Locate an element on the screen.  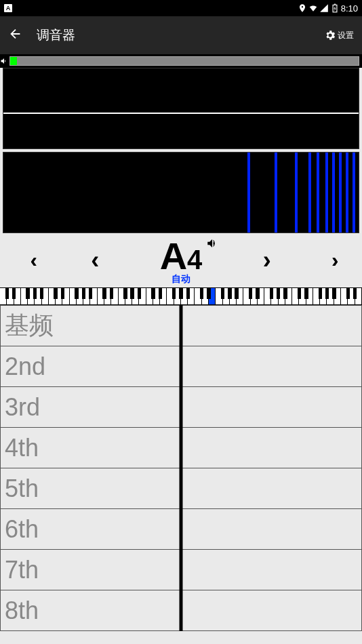
harmonic-label: 3rd is located at coordinates (91, 407).